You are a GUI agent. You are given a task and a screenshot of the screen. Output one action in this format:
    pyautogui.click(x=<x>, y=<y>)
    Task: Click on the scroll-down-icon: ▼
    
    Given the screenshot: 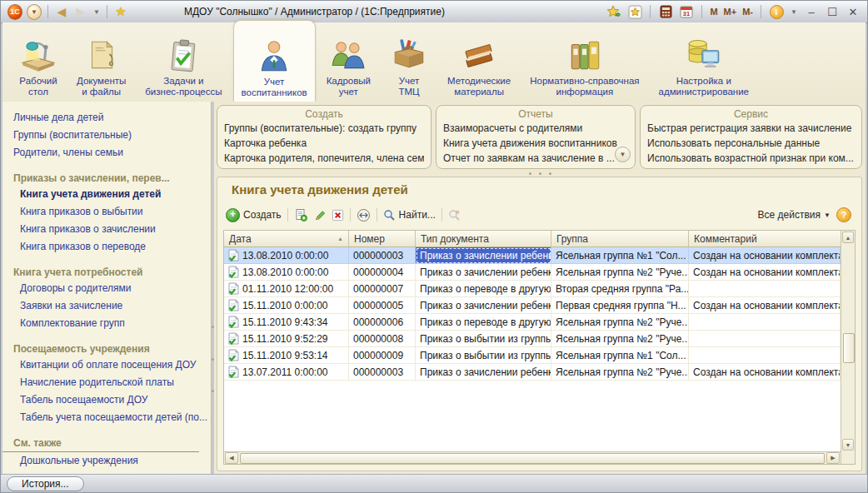 What is the action you would take?
    pyautogui.click(x=848, y=445)
    